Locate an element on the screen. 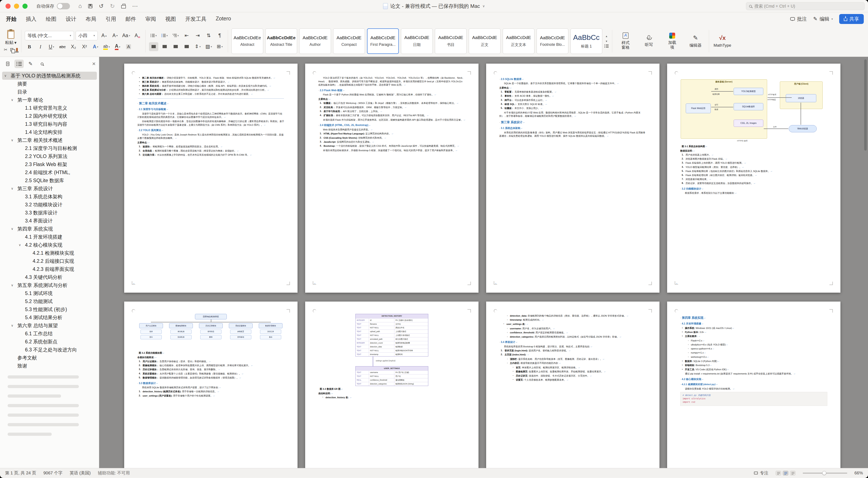 The height and width of the screenshot is (478, 868). list-item: 第五章 系统测试与分析： 介绍测试环境和测试用例设计，展示功能测试和性能测试的初… is located at coordinates (212, 90).